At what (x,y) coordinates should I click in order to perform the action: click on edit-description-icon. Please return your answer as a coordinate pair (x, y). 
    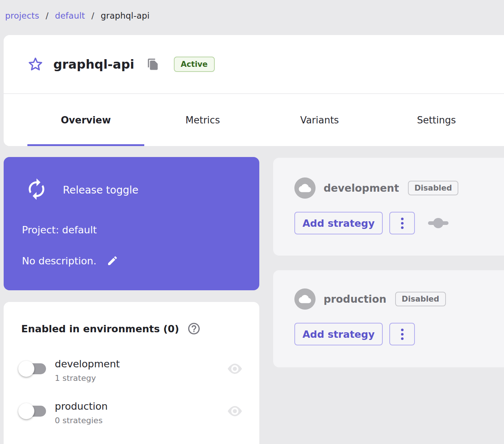
    Looking at the image, I should click on (112, 261).